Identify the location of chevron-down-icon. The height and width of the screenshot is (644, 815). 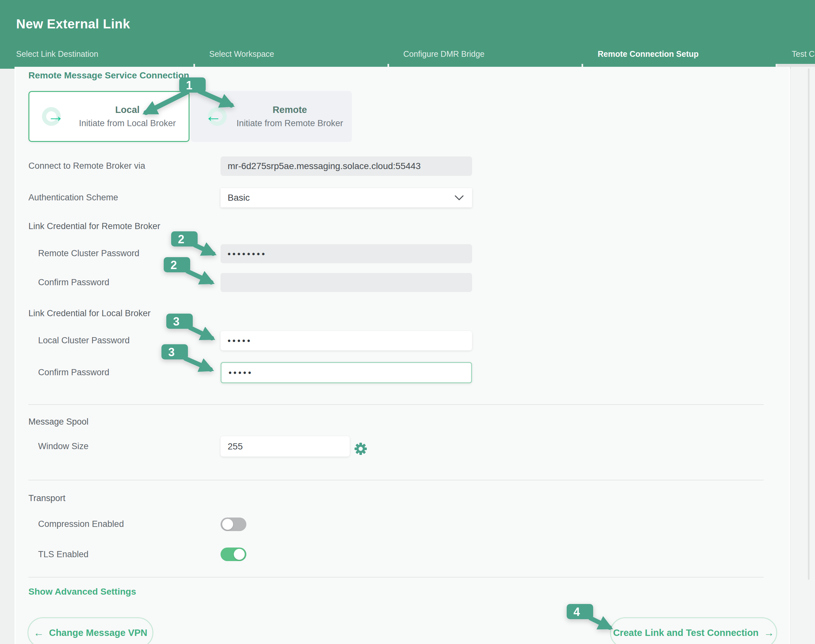
(459, 198).